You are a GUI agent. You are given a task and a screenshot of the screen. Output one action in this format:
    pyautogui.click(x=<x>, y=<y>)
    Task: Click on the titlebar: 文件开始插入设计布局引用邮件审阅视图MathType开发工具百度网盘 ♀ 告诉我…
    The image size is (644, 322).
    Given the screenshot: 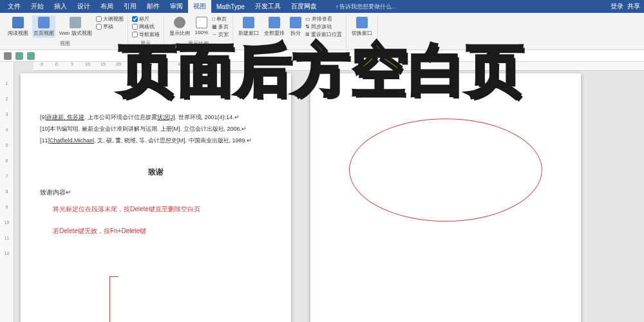 What is the action you would take?
    pyautogui.click(x=322, y=6)
    